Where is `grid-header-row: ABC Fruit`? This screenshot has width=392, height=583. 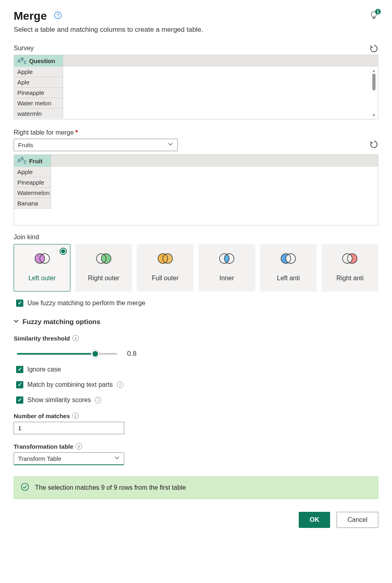 grid-header-row: ABC Fruit is located at coordinates (196, 161).